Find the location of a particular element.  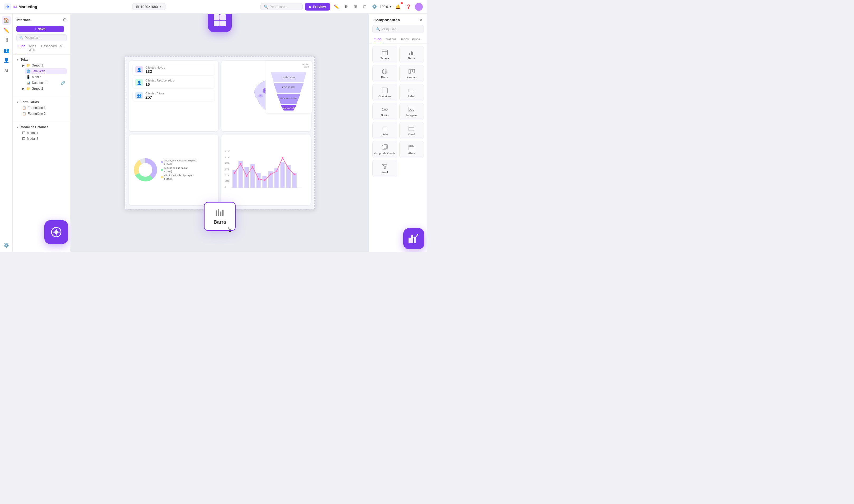

comp-pizza: Pizza is located at coordinates (385, 74).